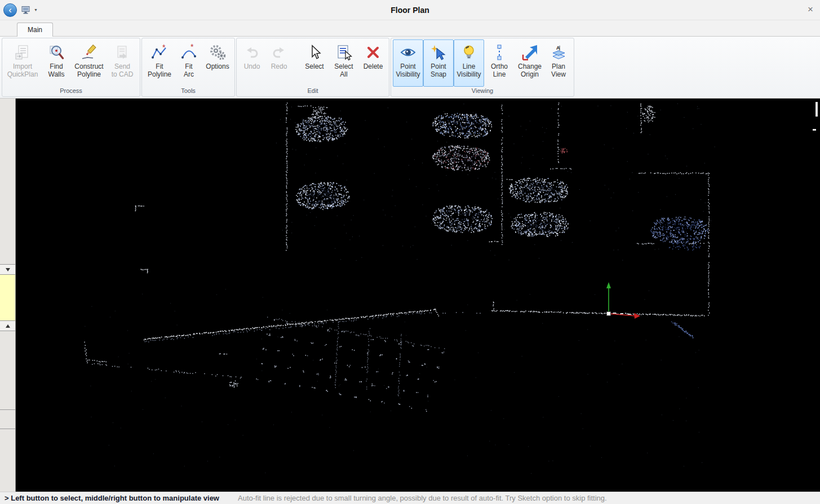 The image size is (820, 504). I want to click on send-to-cad-button: Send to CAD, so click(122, 63).